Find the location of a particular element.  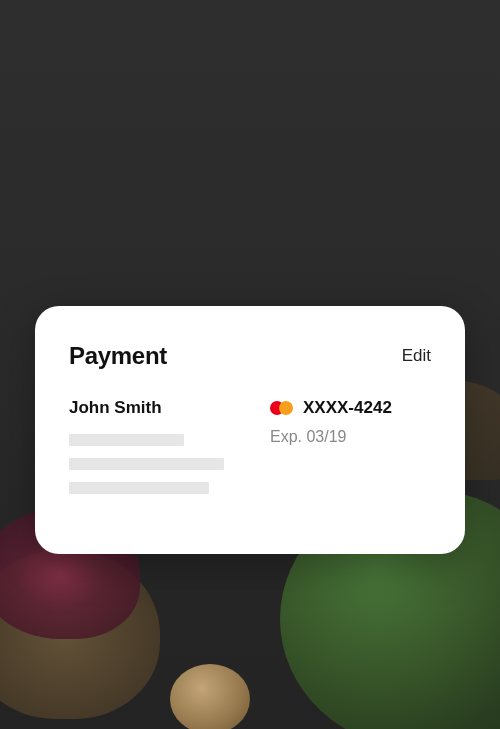

card-header: Payment Edit is located at coordinates (250, 356).